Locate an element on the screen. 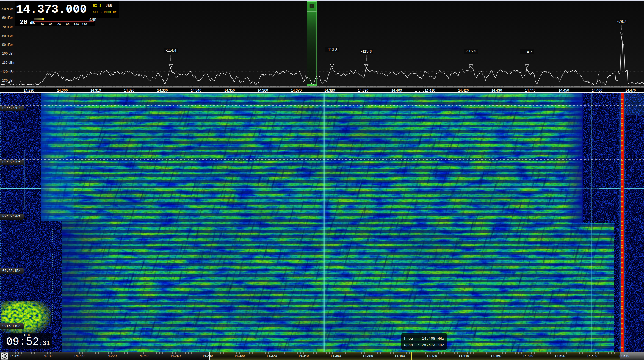  svg-text: -114.4 is located at coordinates (171, 50).